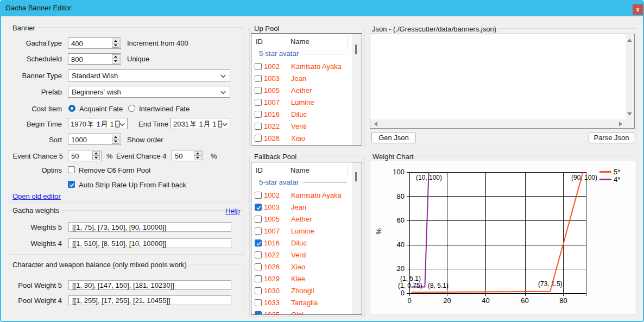 This screenshot has width=644, height=322. What do you see at coordinates (438, 286) in the screenshot?
I see `svg-text: (8, 5.1)` at bounding box center [438, 286].